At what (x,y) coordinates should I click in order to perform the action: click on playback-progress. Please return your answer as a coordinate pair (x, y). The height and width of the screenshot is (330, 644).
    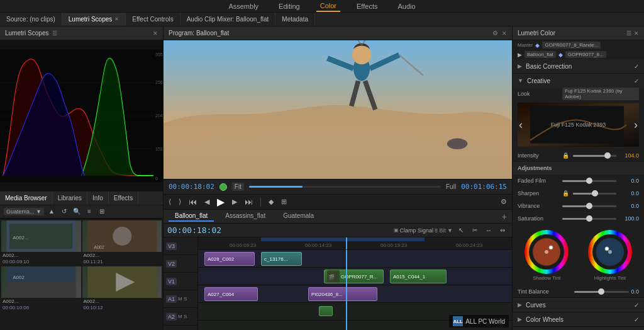
    Looking at the image, I should click on (345, 186).